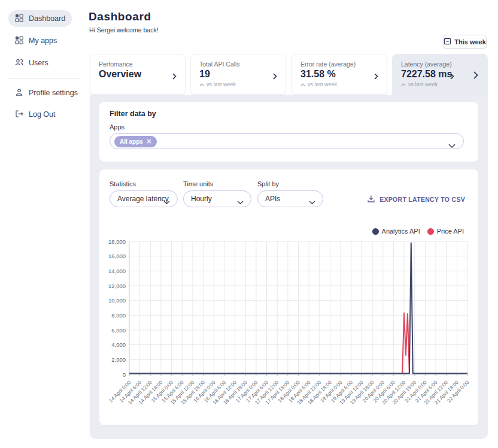 The image size is (498, 448). What do you see at coordinates (440, 74) in the screenshot?
I see `stat-card-value: 7227.58 ms` at bounding box center [440, 74].